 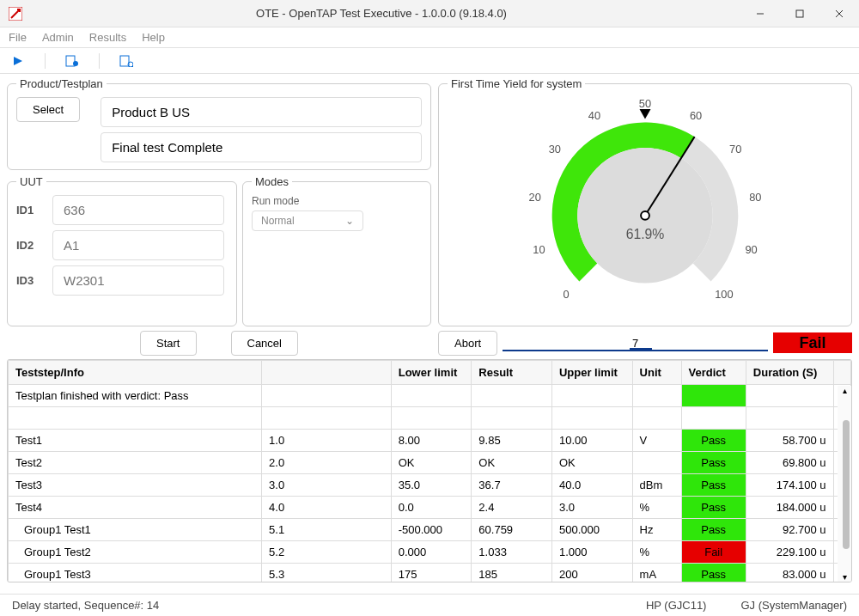 I want to click on col-lower: Lower limit, so click(x=431, y=373).